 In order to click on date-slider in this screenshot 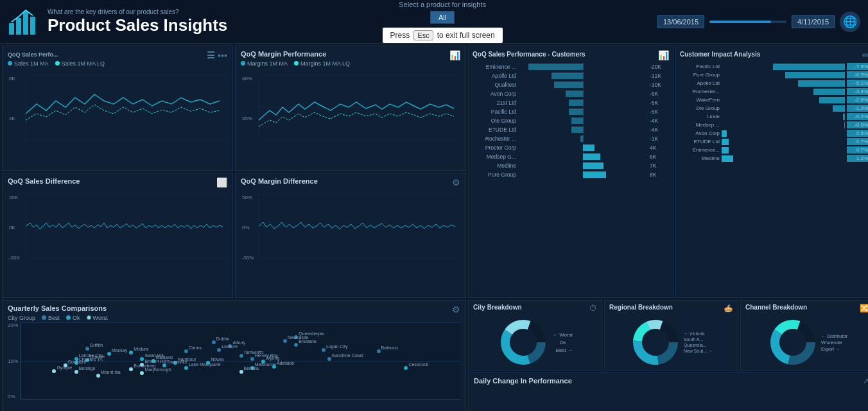, I will do `click(748, 22)`.